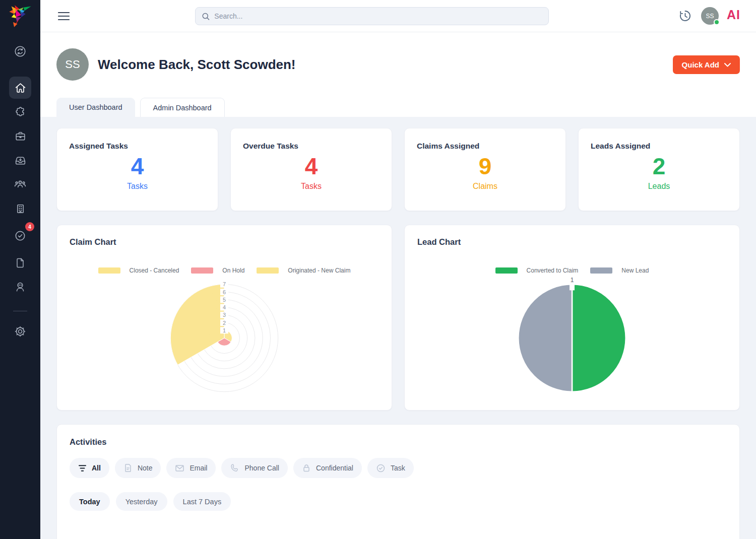 The height and width of the screenshot is (539, 756). I want to click on activities-title: Activities, so click(398, 442).